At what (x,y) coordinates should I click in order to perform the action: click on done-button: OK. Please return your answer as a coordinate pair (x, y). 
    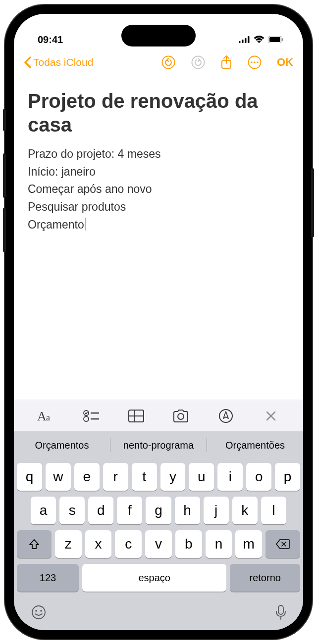
    Looking at the image, I should click on (285, 62).